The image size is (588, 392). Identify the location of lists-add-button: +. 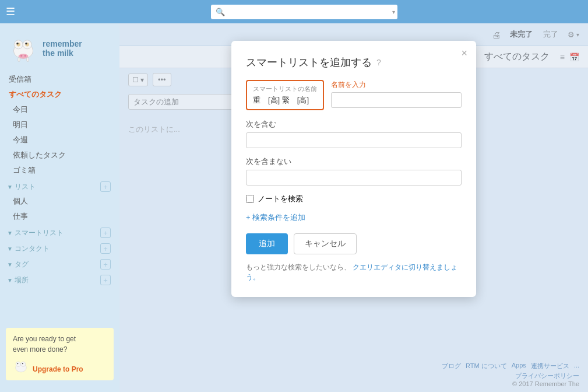
(105, 187).